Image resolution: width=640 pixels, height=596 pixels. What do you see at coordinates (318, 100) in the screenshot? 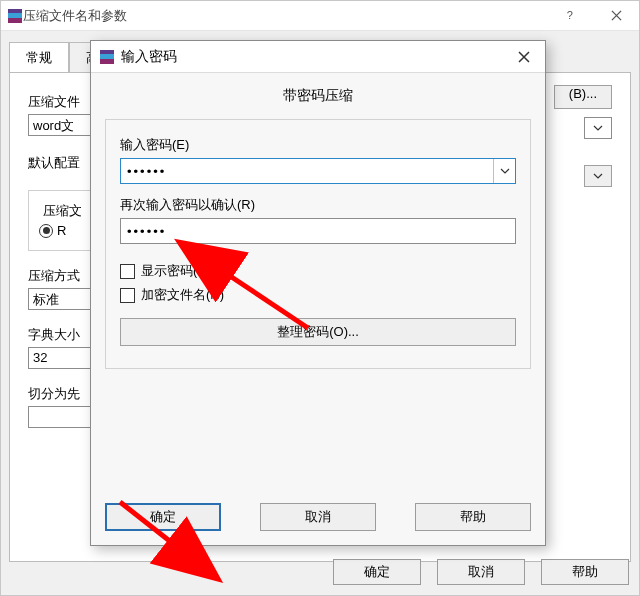
I see `modal-heading: 带密码压缩` at bounding box center [318, 100].